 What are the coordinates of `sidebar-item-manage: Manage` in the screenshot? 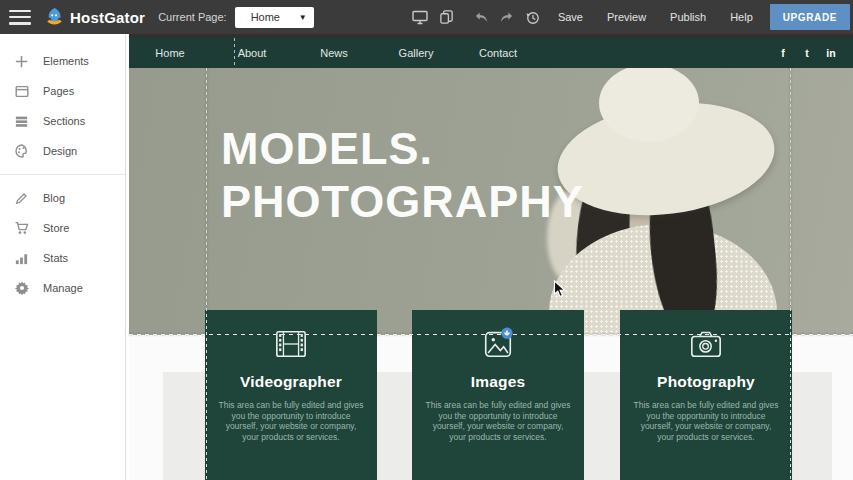 It's located at (62, 288).